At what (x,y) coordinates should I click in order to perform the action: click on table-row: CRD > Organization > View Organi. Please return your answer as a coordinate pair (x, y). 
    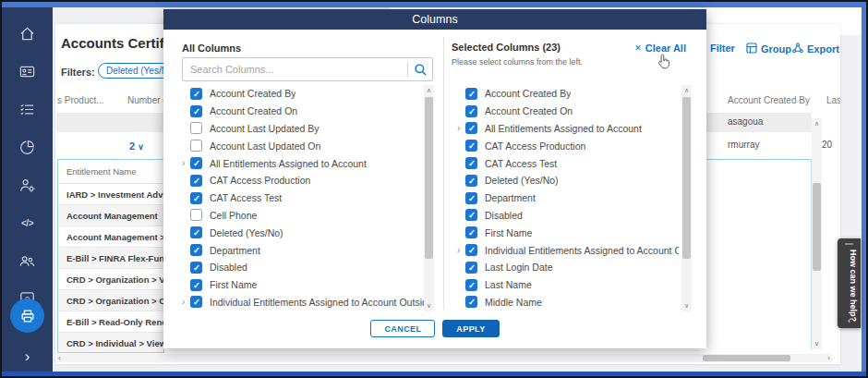
    Looking at the image, I should click on (111, 279).